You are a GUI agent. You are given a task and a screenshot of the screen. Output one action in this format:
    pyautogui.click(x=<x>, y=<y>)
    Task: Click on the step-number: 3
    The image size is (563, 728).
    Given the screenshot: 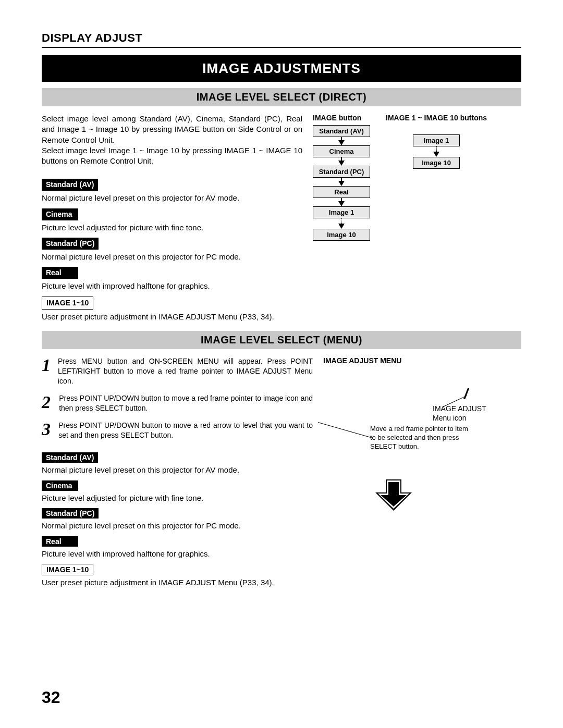 What is the action you would take?
    pyautogui.click(x=46, y=430)
    